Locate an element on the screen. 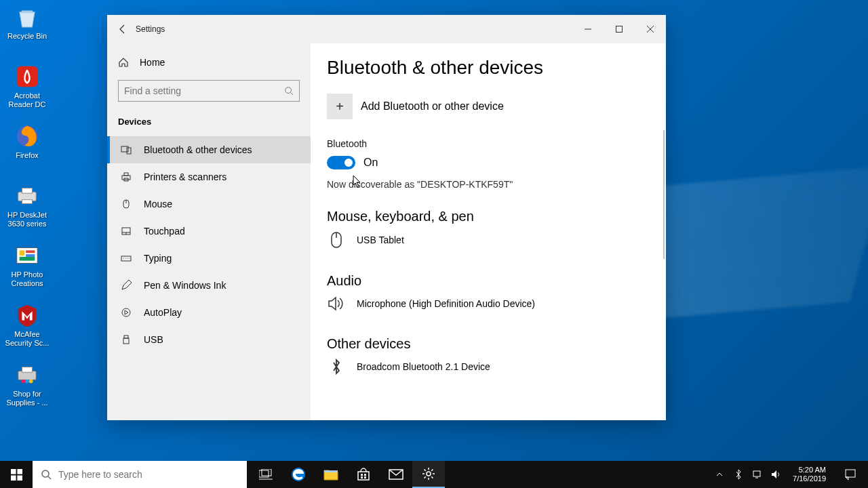 The height and width of the screenshot is (488, 868). page-title: Bluetooth & other devices is located at coordinates (488, 68).